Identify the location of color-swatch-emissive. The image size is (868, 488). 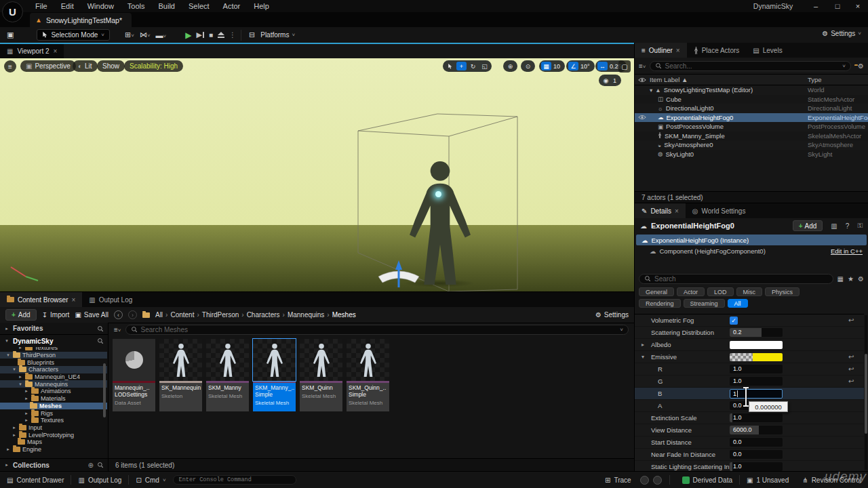
(756, 357).